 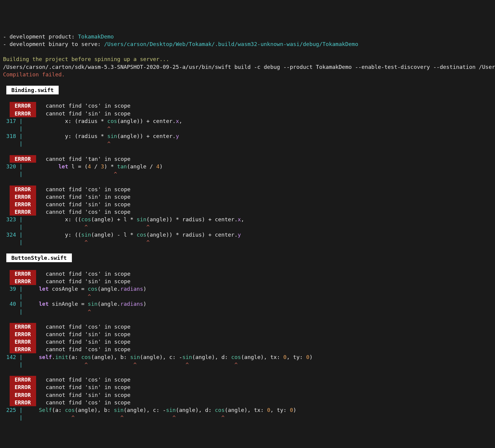 I want to click on file-header: Binding.swift, so click(x=32, y=90).